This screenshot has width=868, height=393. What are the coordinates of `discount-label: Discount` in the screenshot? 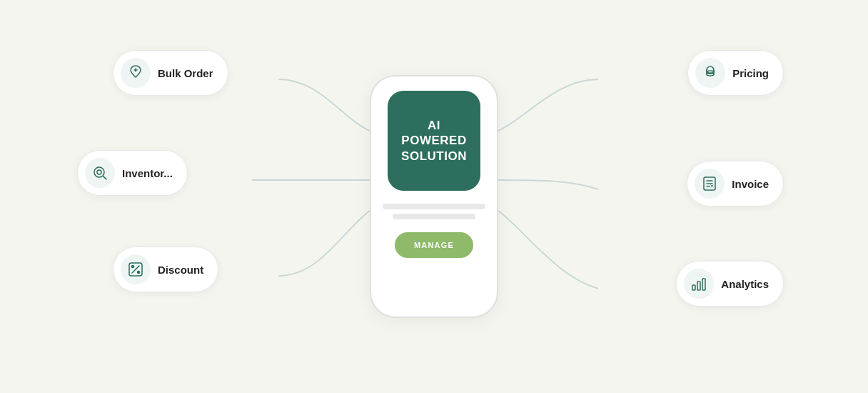 It's located at (181, 270).